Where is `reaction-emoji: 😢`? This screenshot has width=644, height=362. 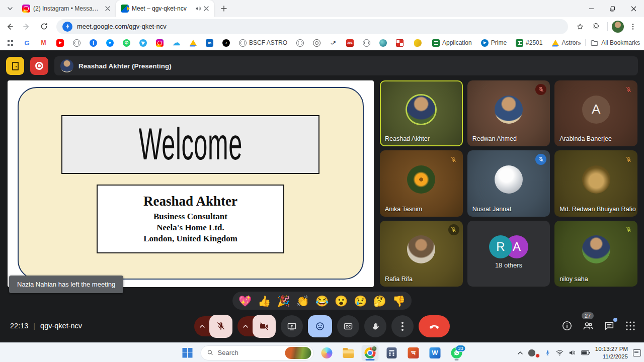 reaction-emoji: 😢 is located at coordinates (360, 301).